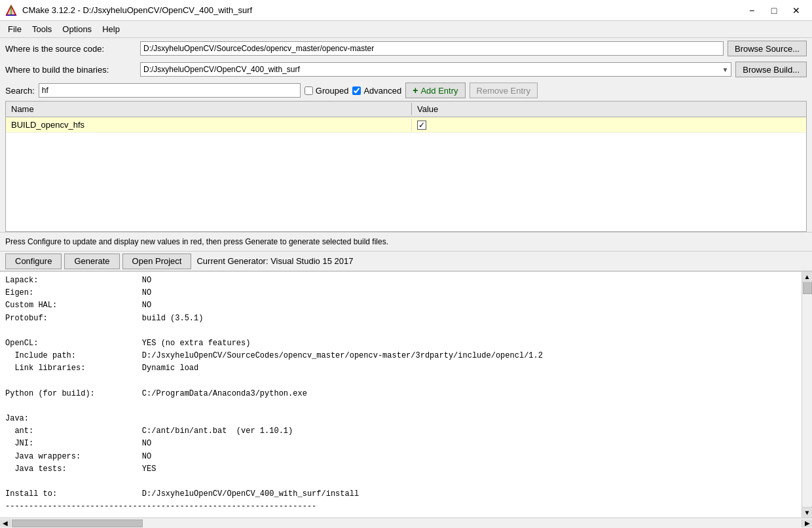 This screenshot has height=528, width=812. Describe the element at coordinates (157, 261) in the screenshot. I see `open-project-button: Open Project` at that location.